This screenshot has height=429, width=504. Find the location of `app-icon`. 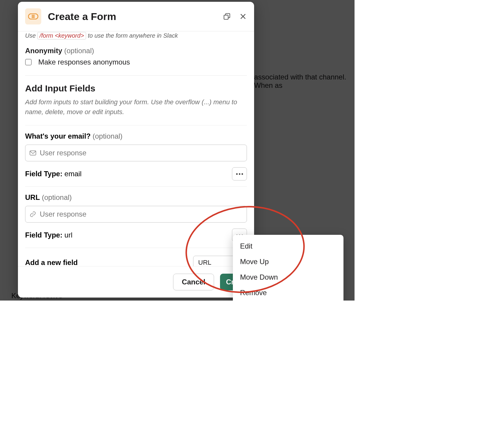

app-icon is located at coordinates (33, 16).